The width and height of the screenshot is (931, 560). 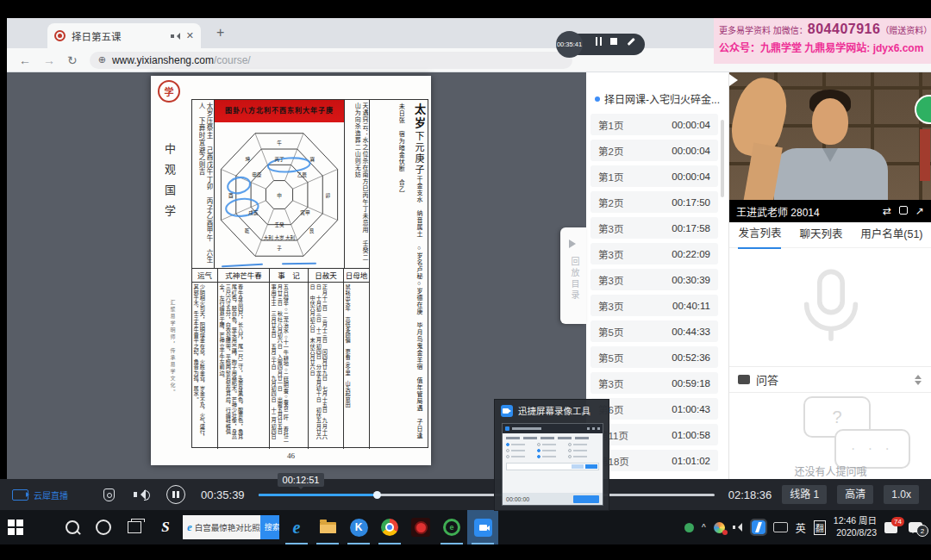 What do you see at coordinates (821, 235) in the screenshot?
I see `panel-tab-1: 聊天列表` at bounding box center [821, 235].